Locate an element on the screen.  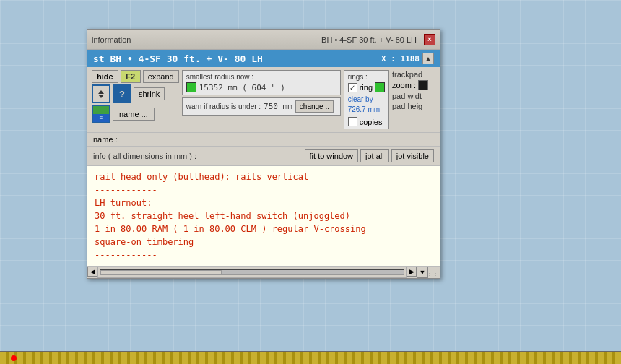
clear-value: 726.7 mm is located at coordinates (364, 110).